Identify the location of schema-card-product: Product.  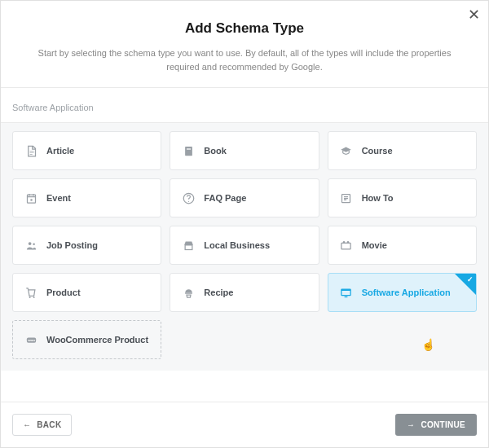
(86, 292).